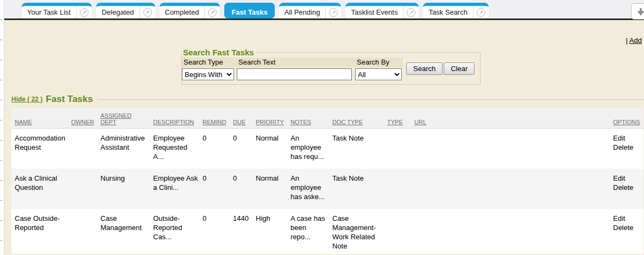 The width and height of the screenshot is (644, 255). What do you see at coordinates (86, 118) in the screenshot?
I see `column-header-owner: OWNER` at bounding box center [86, 118].